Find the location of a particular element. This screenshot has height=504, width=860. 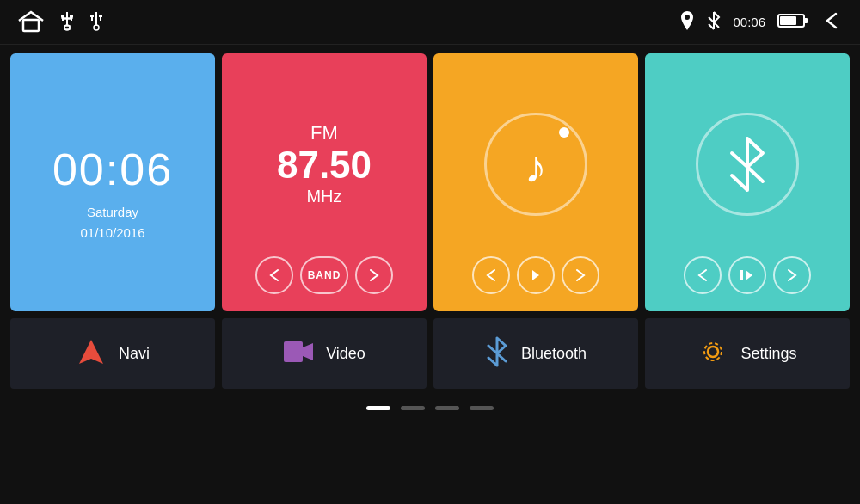

status-left is located at coordinates (60, 22).